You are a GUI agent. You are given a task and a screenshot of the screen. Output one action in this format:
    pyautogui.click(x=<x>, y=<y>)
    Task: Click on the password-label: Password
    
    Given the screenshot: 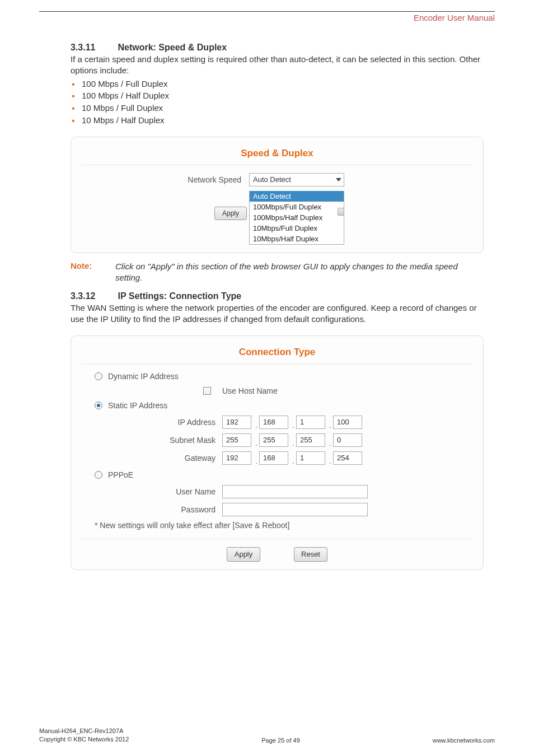 What is the action you would take?
    pyautogui.click(x=158, y=510)
    